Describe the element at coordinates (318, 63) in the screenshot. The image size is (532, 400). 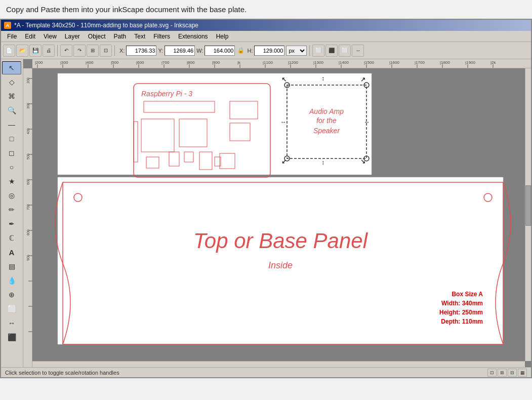
I see `svg-text: |1300` at that location.